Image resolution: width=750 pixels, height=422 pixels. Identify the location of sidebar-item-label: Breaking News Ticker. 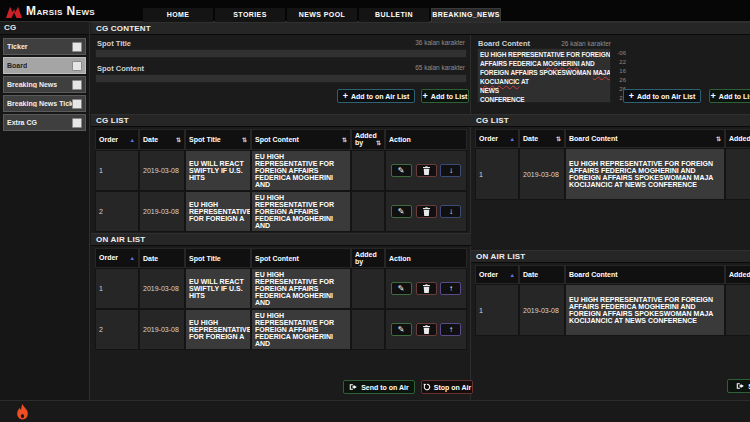
(40, 104).